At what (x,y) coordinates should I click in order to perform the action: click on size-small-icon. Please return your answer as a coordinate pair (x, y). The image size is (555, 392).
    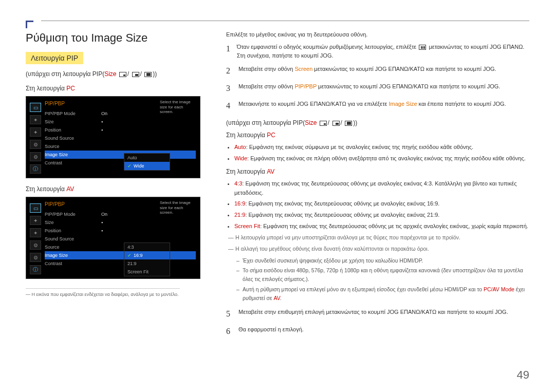
    Looking at the image, I should click on (323, 123).